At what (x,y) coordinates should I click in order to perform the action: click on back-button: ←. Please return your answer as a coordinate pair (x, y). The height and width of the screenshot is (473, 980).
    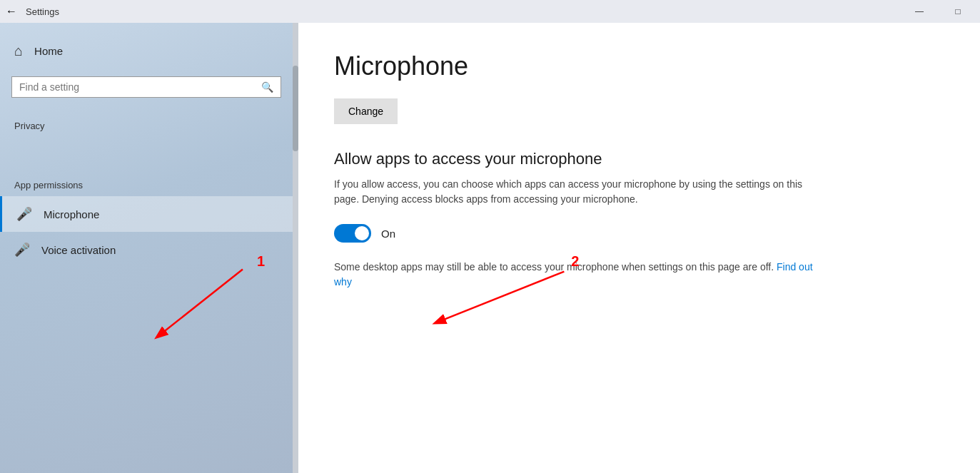
    Looking at the image, I should click on (11, 11).